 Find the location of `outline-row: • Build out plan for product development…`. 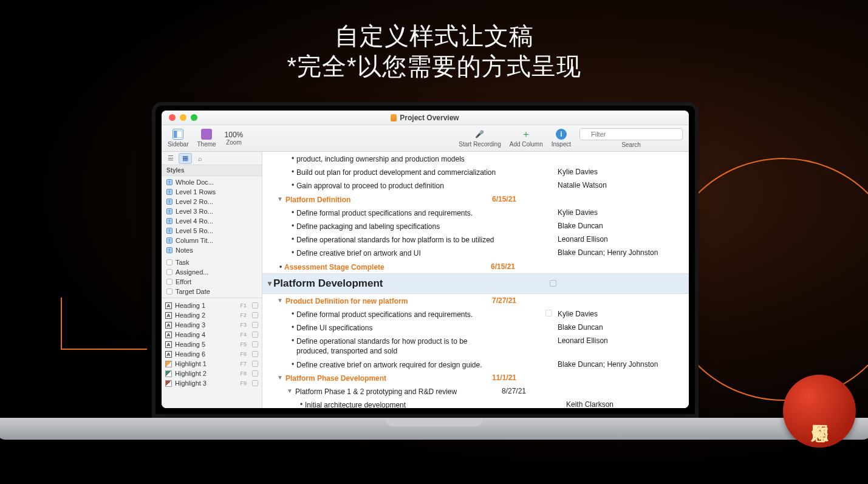

outline-row: • Build out plan for product development… is located at coordinates (476, 172).